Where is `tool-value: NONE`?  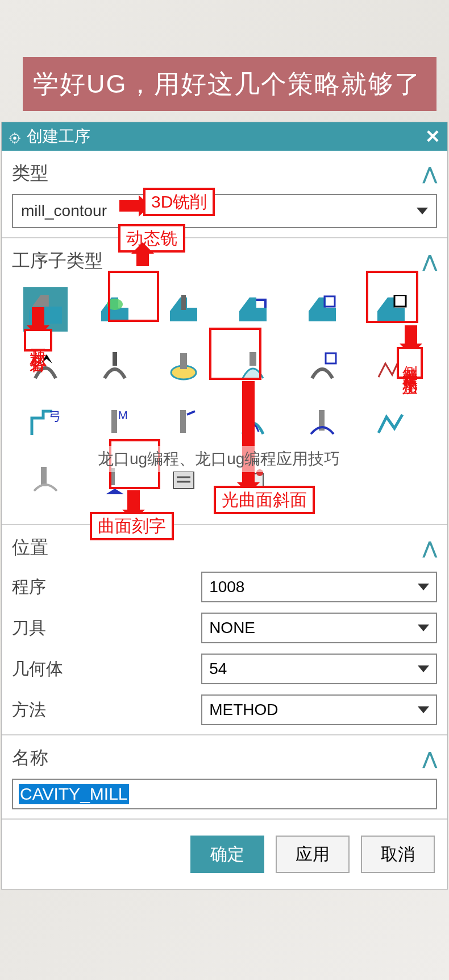
tool-value: NONE is located at coordinates (232, 628).